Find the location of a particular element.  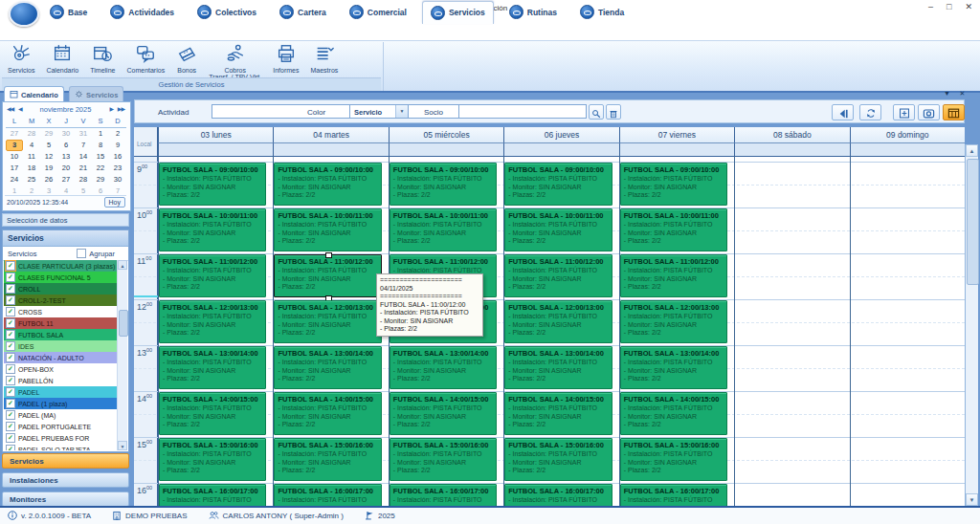

minical-day: 1 is located at coordinates (100, 134).